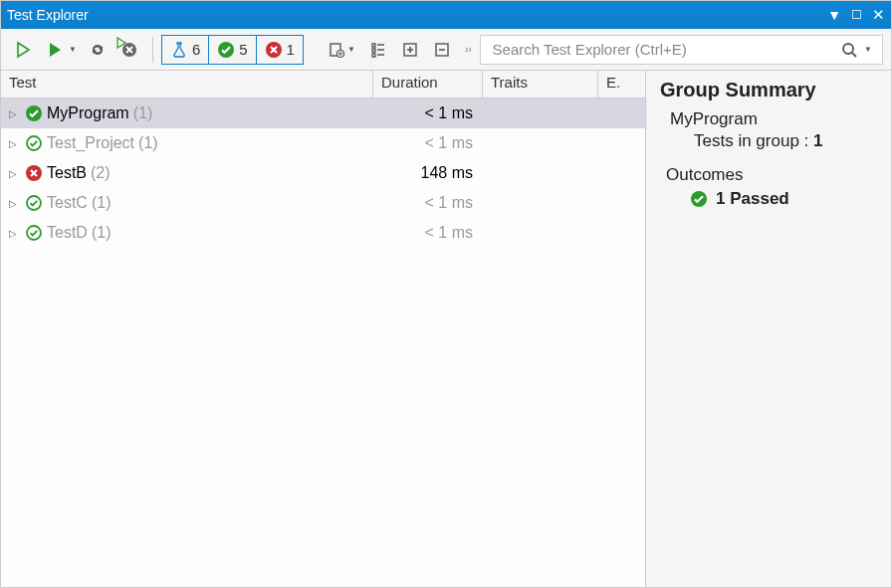 The width and height of the screenshot is (892, 588). Describe the element at coordinates (24, 50) in the screenshot. I see `run-all-button` at that location.